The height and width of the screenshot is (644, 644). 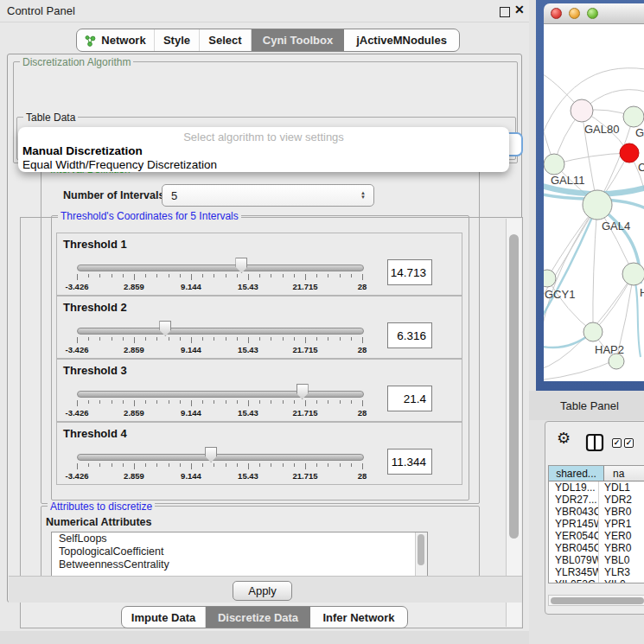 What do you see at coordinates (119, 164) in the screenshot?
I see `algorithm-option-equal-width: Equal Width/Frequency Discretization` at bounding box center [119, 164].